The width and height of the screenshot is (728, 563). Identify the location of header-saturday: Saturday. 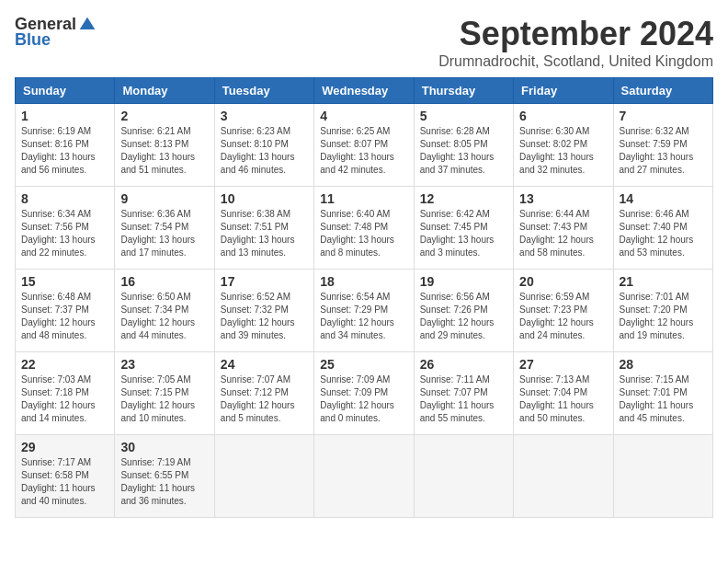
(663, 91).